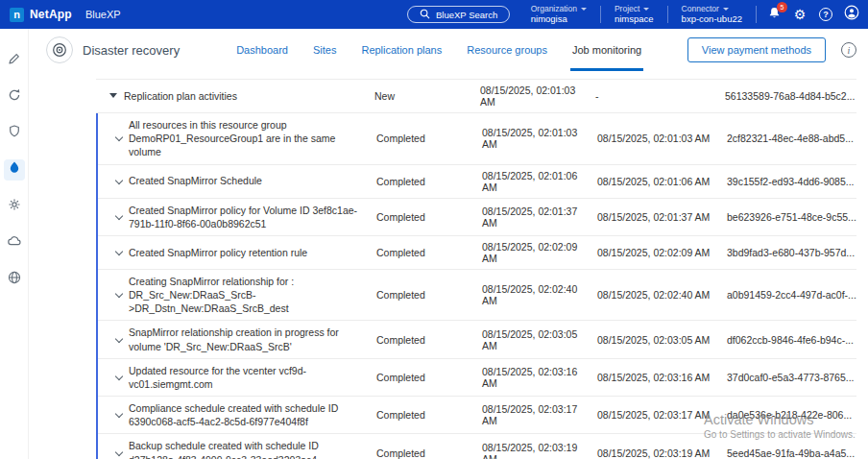 This screenshot has height=459, width=868. I want to click on row-id: 5eed45ae-91fa-49ba-a4a5..., so click(791, 453).